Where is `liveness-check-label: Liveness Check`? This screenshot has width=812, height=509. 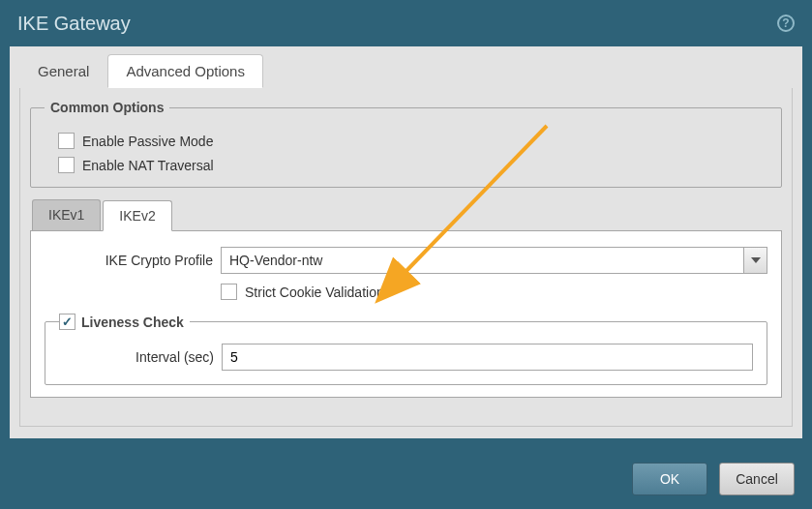
liveness-check-label: Liveness Check is located at coordinates (133, 322).